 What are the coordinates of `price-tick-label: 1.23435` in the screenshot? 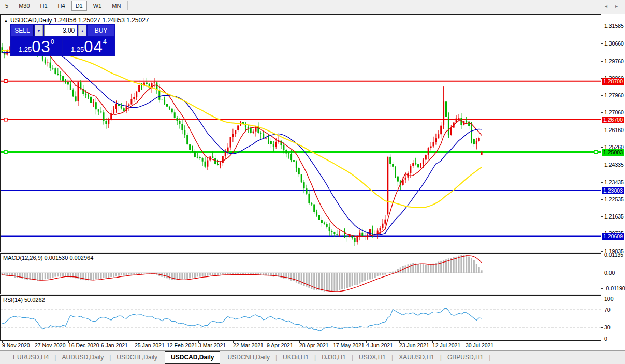 It's located at (614, 182).